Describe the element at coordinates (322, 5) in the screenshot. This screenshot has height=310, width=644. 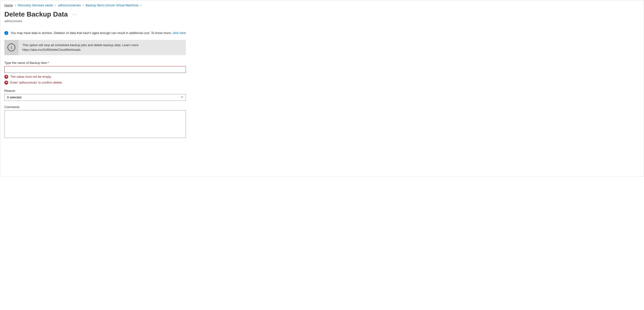
I see `breadcrumb: Home › Recovery Services vaults › adhocr…` at that location.